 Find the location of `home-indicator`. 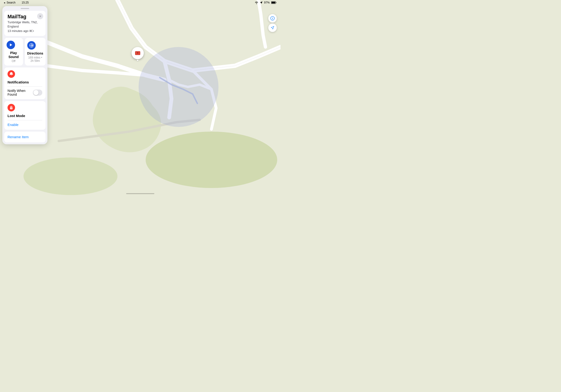

home-indicator is located at coordinates (140, 194).